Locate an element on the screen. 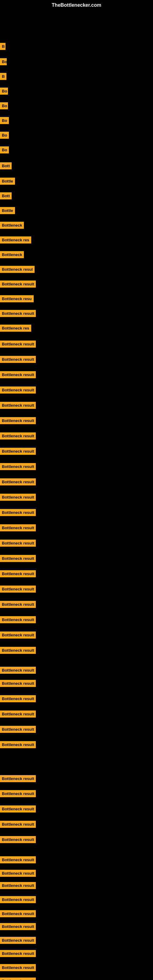 The image size is (153, 980). bottleneck-label-22: Bottleneck result is located at coordinates (18, 344).